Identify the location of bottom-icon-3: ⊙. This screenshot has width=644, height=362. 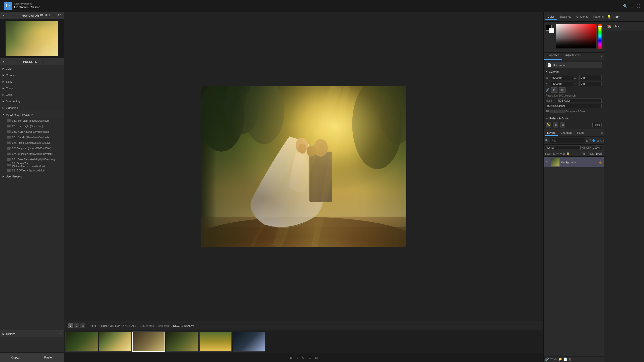
(303, 358).